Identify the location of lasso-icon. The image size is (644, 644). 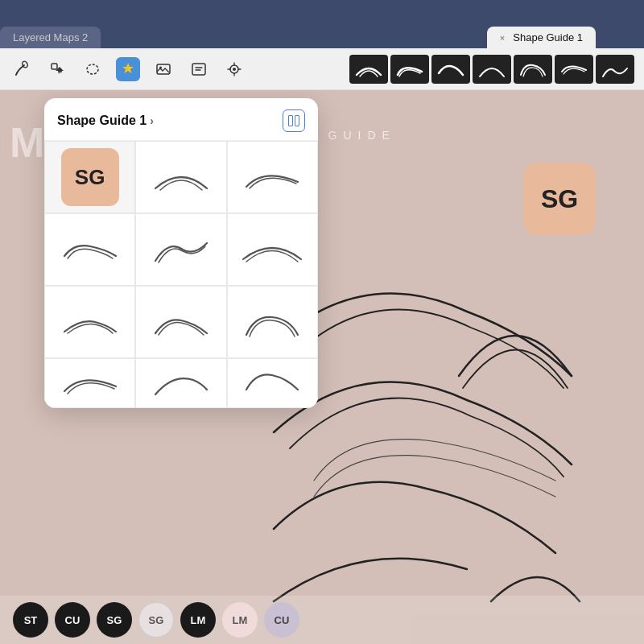
(93, 69).